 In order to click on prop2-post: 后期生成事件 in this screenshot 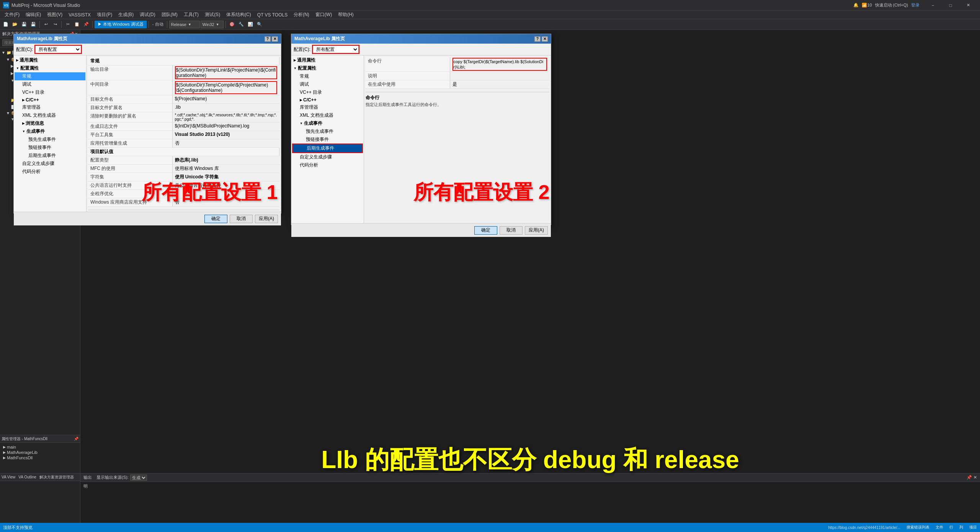, I will do `click(328, 149)`.